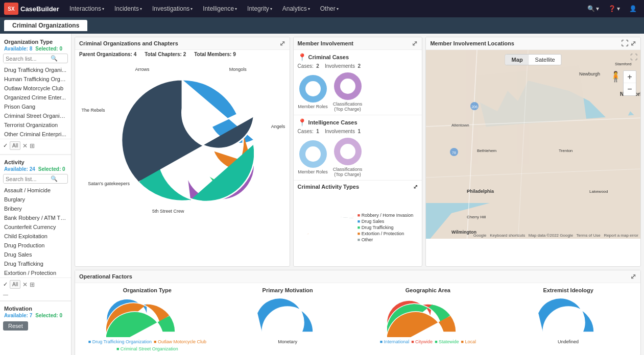 Image resolution: width=644 pixels, height=355 pixels. I want to click on list-item: Assault / Homicide, so click(36, 190).